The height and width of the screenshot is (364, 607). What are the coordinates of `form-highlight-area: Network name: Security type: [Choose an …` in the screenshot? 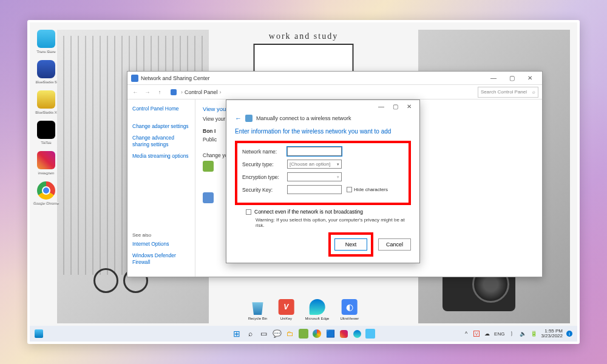 It's located at (323, 173).